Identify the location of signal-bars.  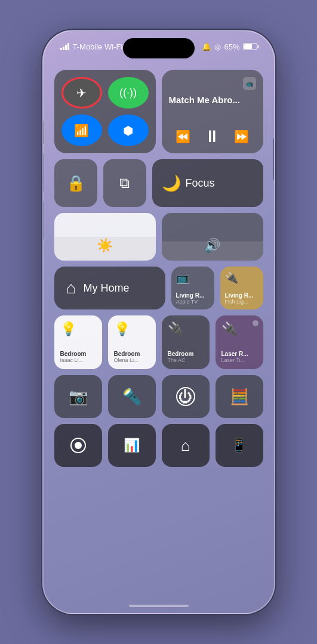
(64, 47).